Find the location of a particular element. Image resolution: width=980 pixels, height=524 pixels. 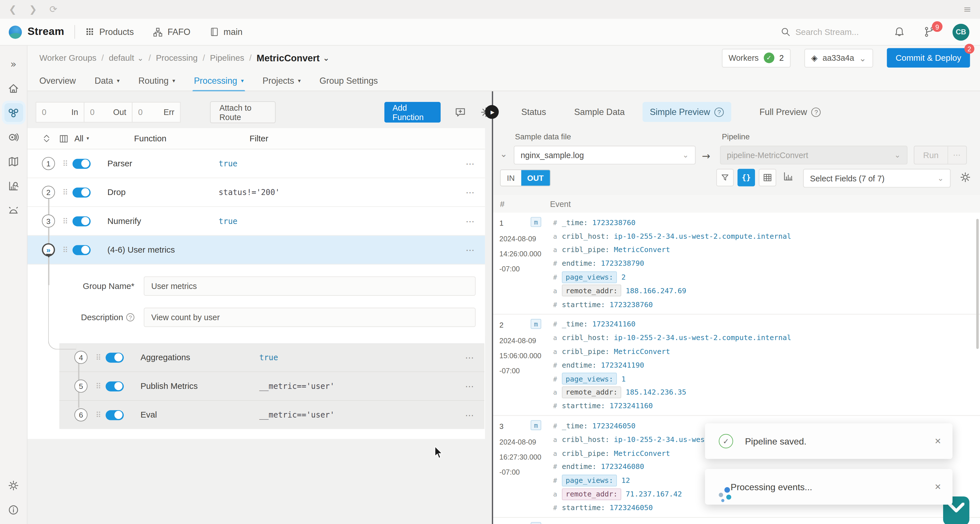

topbar-nav-products: Products is located at coordinates (109, 32).